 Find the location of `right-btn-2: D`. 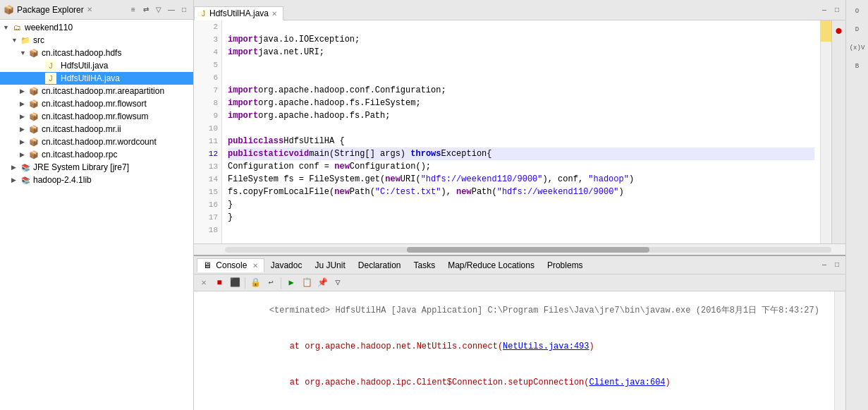

right-btn-2: D is located at coordinates (857, 30).